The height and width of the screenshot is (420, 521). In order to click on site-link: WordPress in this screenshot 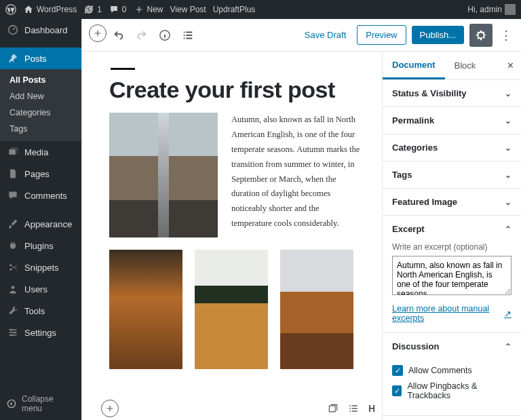, I will do `click(50, 9)`.